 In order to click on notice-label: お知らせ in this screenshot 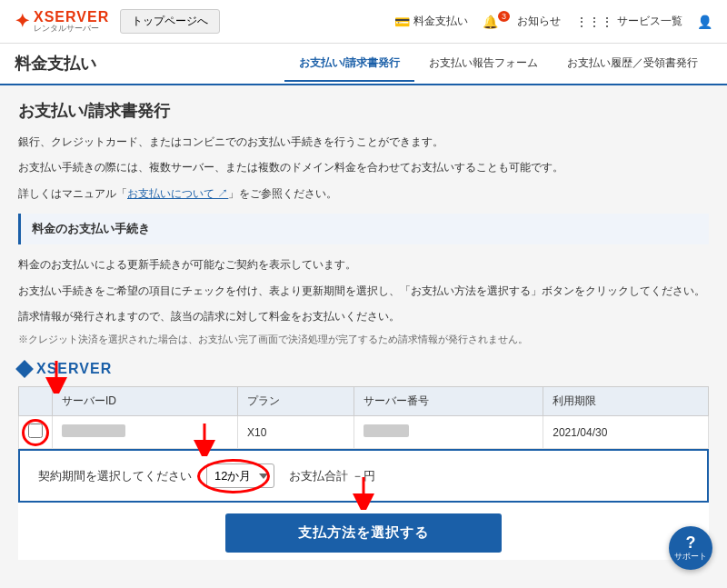, I will do `click(539, 22)`.